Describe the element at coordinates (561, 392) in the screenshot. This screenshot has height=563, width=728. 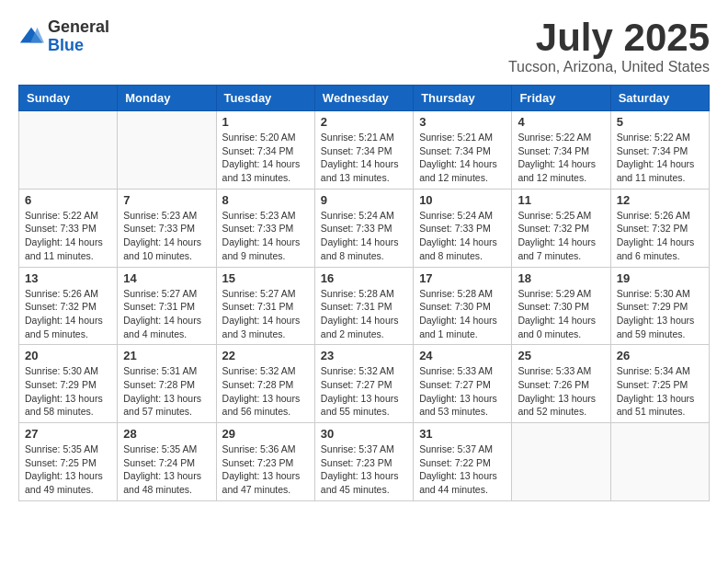
I see `day-info: Sunrise: 5:33 AM Sunset: 7:26 PM Dayligh…` at that location.